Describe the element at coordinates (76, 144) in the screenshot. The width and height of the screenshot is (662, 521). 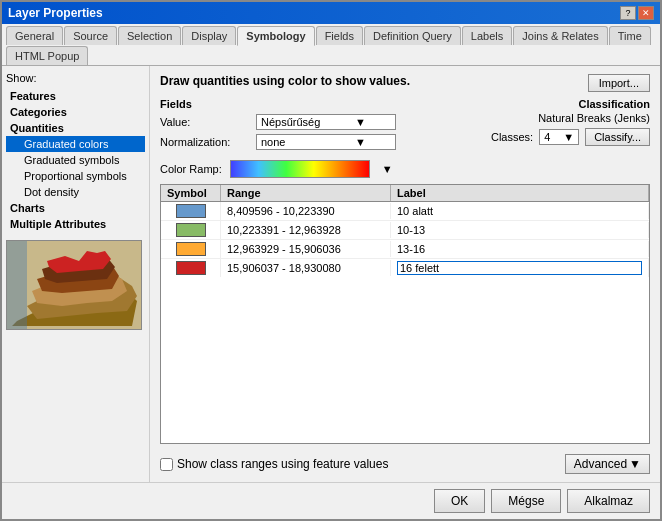
I see `left-item-graduated-colors: Graduated colors` at that location.